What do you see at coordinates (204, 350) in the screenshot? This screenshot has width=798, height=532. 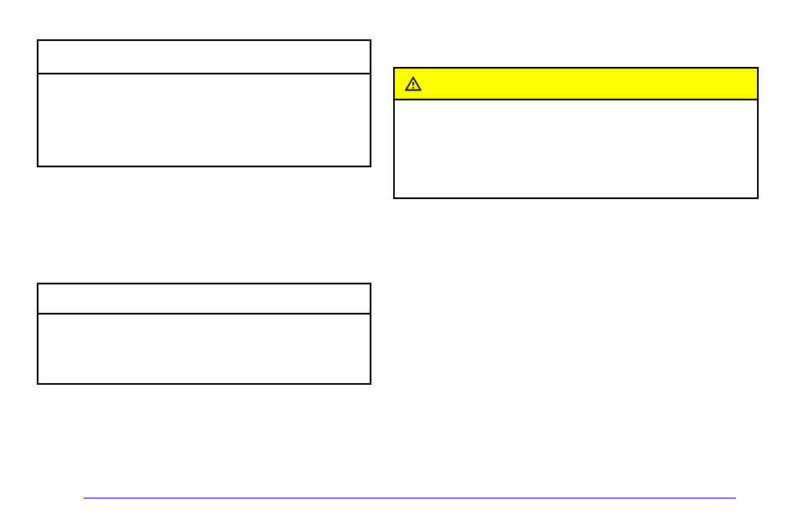 I see `info-box-2-body` at bounding box center [204, 350].